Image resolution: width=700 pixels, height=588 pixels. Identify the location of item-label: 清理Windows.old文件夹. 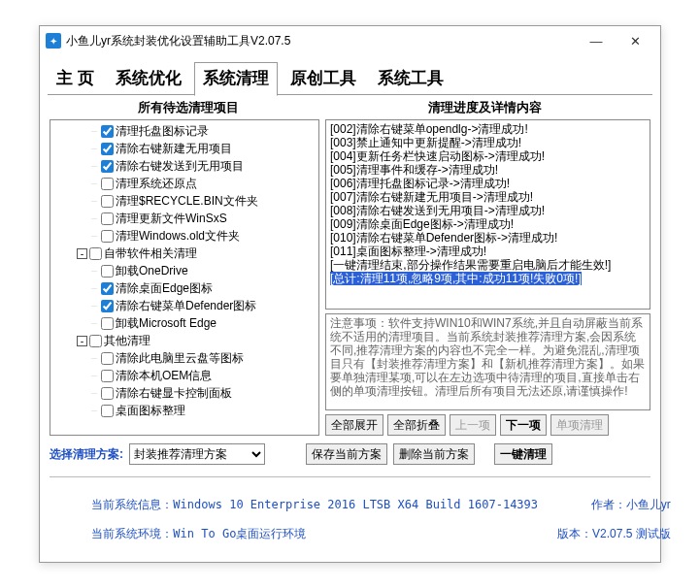
(178, 236).